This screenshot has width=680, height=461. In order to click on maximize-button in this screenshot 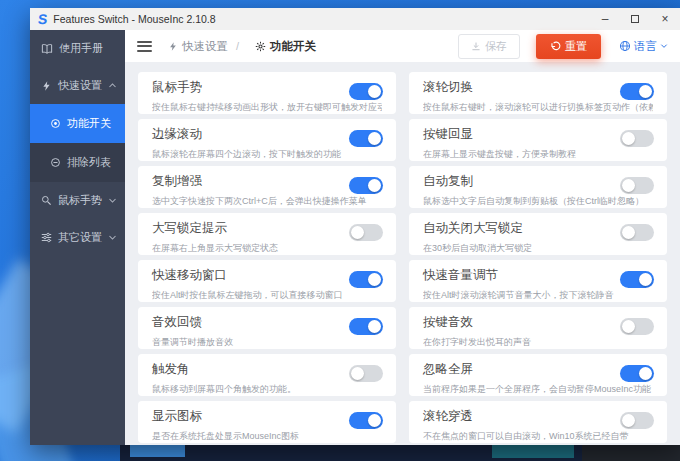, I will do `click(635, 19)`.